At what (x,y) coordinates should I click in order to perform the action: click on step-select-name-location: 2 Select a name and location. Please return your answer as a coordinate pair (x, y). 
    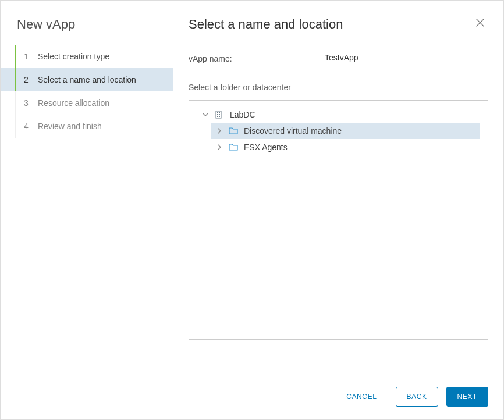
    Looking at the image, I should click on (87, 80).